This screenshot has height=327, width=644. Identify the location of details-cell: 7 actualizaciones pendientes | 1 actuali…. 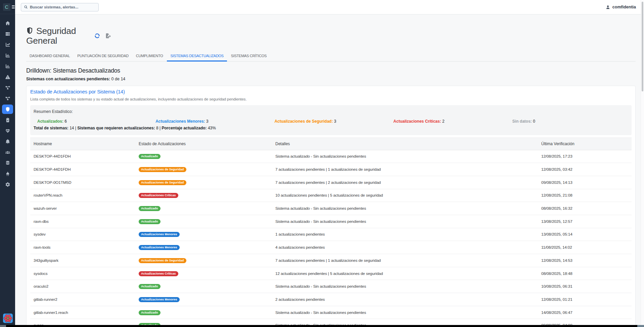
(405, 261).